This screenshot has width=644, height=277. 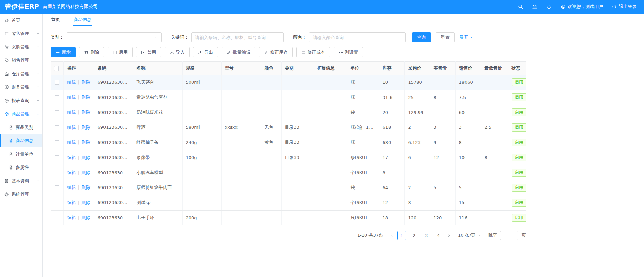 What do you see at coordinates (348, 52) in the screenshot?
I see `toolbar-button-9: 列设置` at bounding box center [348, 52].